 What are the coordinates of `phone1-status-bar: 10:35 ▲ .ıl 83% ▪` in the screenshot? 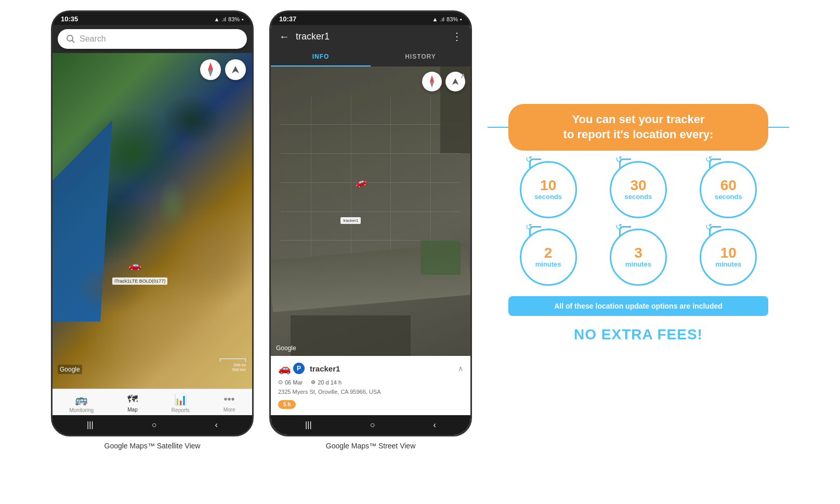 It's located at (152, 19).